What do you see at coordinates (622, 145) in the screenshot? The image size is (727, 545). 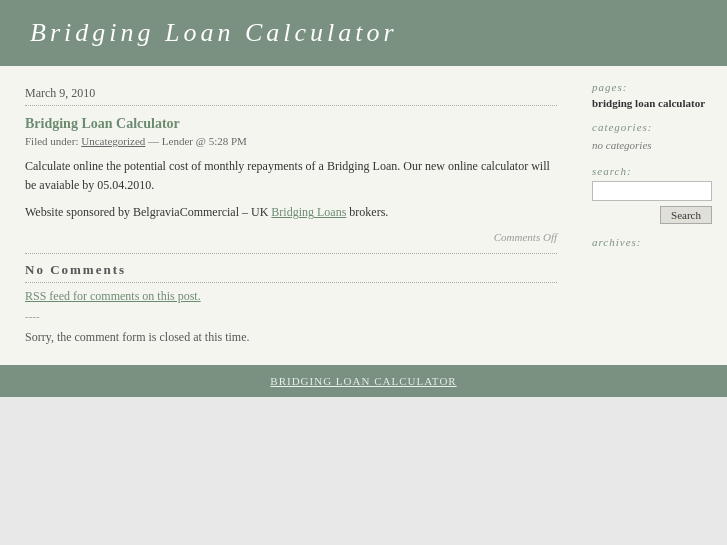 I see `sidebar-categories-text: no categories` at bounding box center [622, 145].